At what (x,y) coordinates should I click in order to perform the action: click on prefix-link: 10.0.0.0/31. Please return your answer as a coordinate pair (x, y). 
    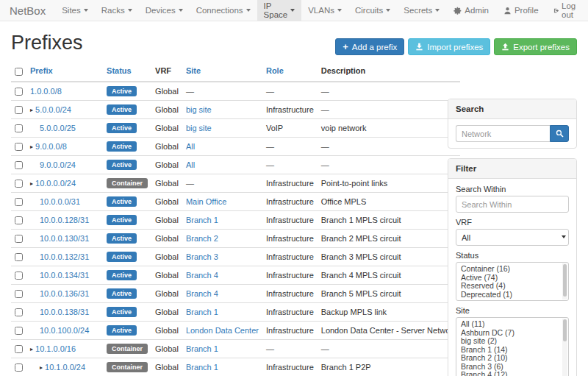
    Looking at the image, I should click on (60, 202).